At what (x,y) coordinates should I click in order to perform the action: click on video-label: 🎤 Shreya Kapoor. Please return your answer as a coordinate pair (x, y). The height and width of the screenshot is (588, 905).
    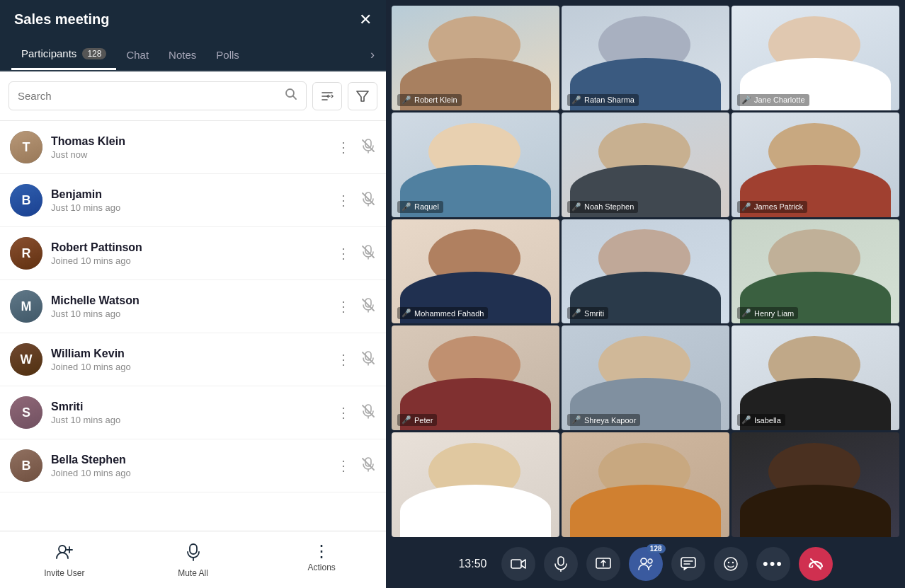
    Looking at the image, I should click on (603, 420).